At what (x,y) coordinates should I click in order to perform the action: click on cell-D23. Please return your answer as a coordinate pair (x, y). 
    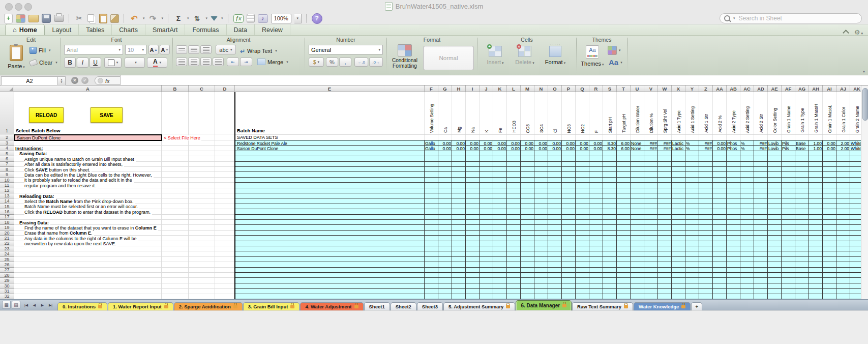
    Looking at the image, I should click on (225, 249).